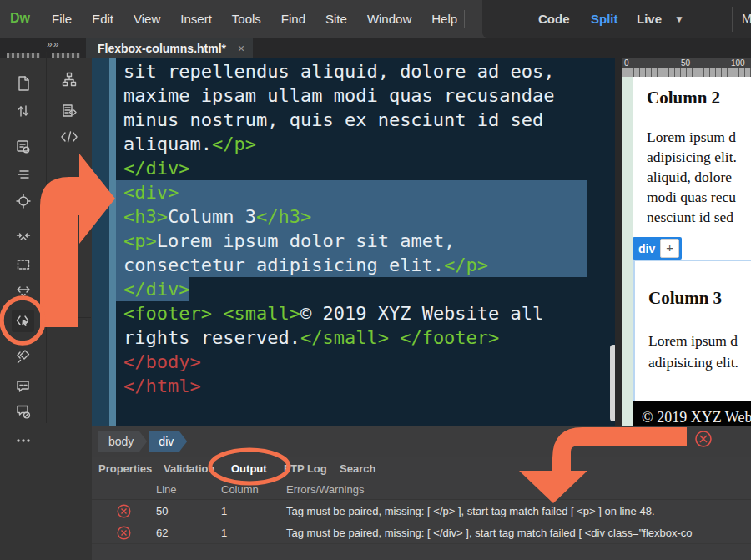 The width and height of the screenshot is (751, 560). I want to click on ruler-label: 0, so click(627, 63).